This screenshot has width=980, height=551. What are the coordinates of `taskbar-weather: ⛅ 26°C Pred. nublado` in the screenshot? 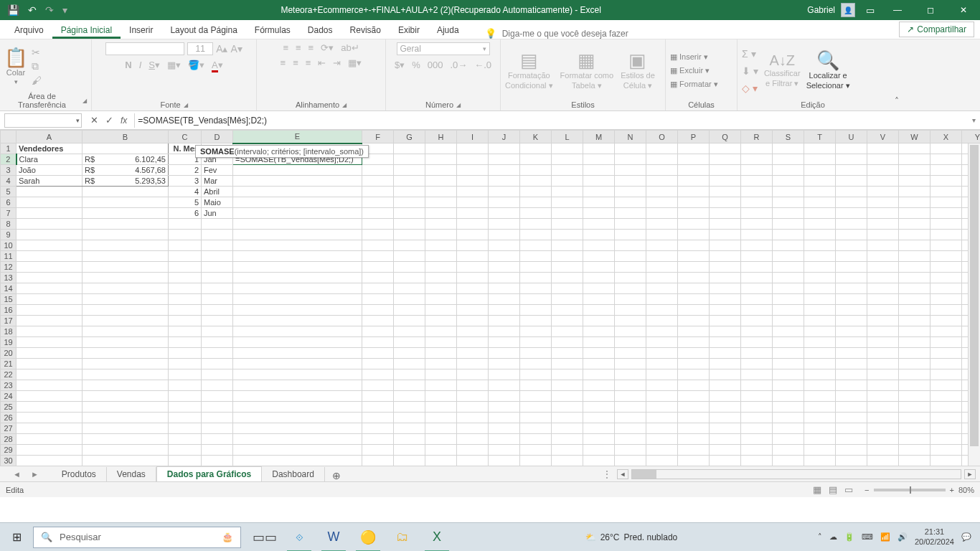 It's located at (631, 537).